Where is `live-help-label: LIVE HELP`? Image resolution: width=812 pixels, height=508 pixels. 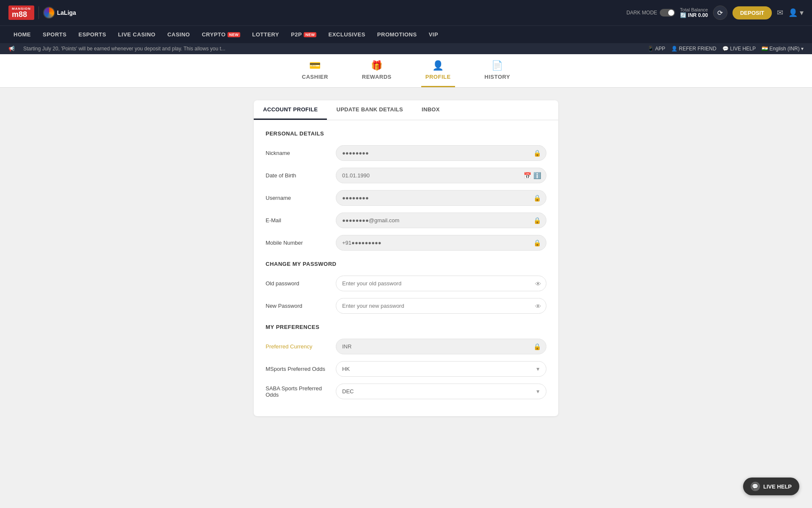 live-help-label: LIVE HELP is located at coordinates (777, 487).